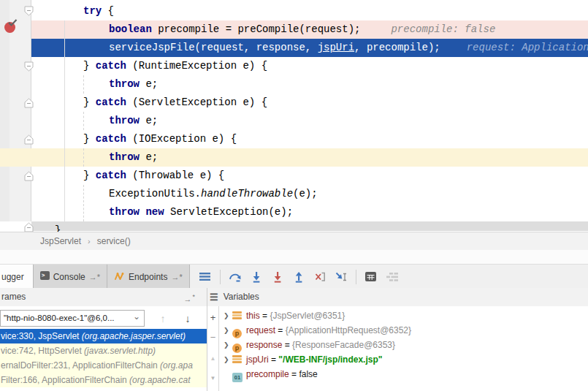 The height and width of the screenshot is (391, 588). I want to click on code-line: } catch (IOException e) {, so click(310, 139).